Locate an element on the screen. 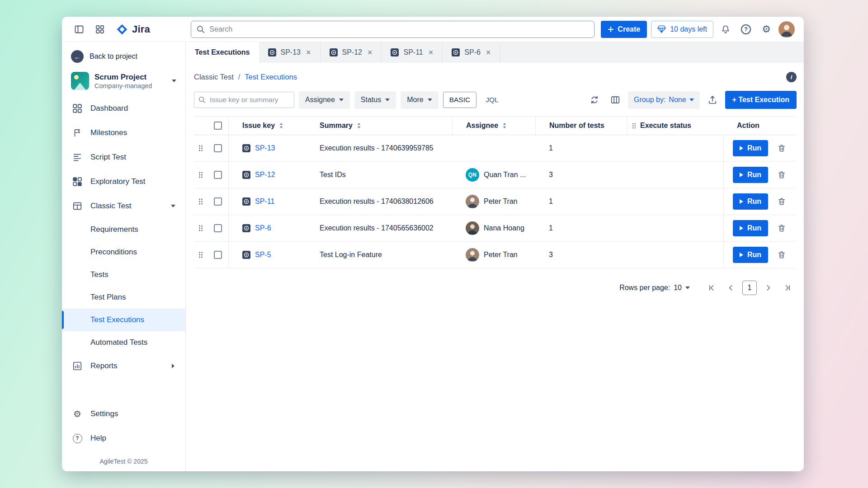 The image size is (868, 488). settings-gear-icon: ⚙ is located at coordinates (766, 29).